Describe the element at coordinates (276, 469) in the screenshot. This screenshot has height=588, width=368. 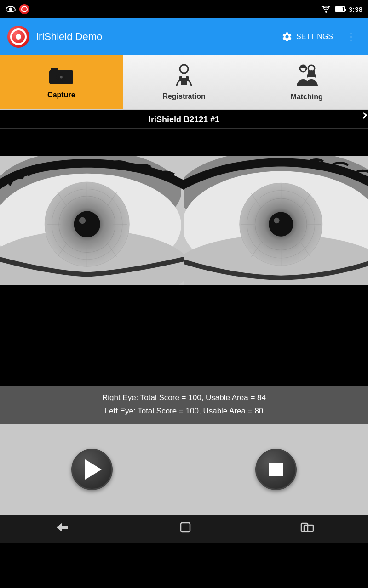
I see `stop-icon` at that location.